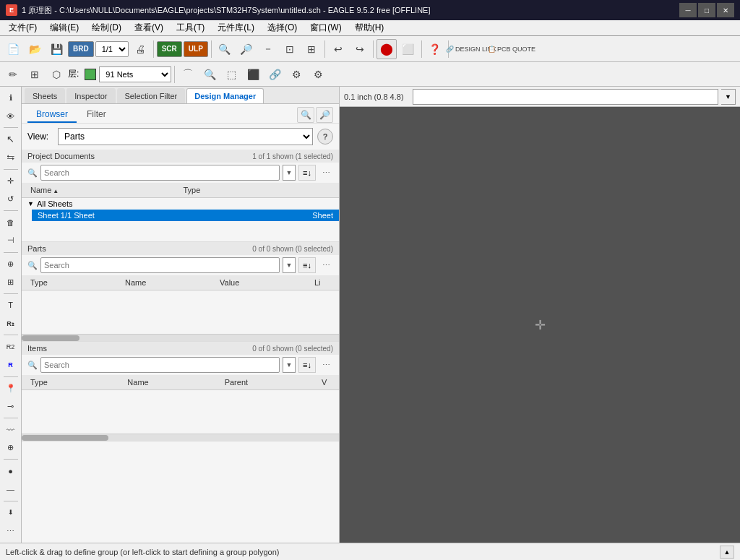 This screenshot has width=740, height=560. Describe the element at coordinates (512, 49) in the screenshot. I see `pcb-quote-button: 📋 PCB QUOTE` at that location.